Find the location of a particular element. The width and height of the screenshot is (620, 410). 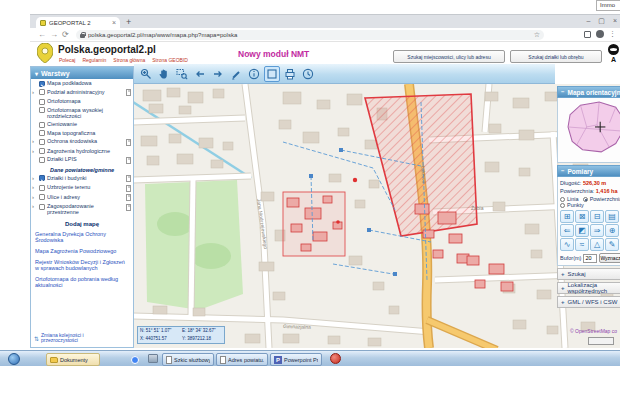

taskbar-window-button: Adres powiatu... is located at coordinates (242, 360).